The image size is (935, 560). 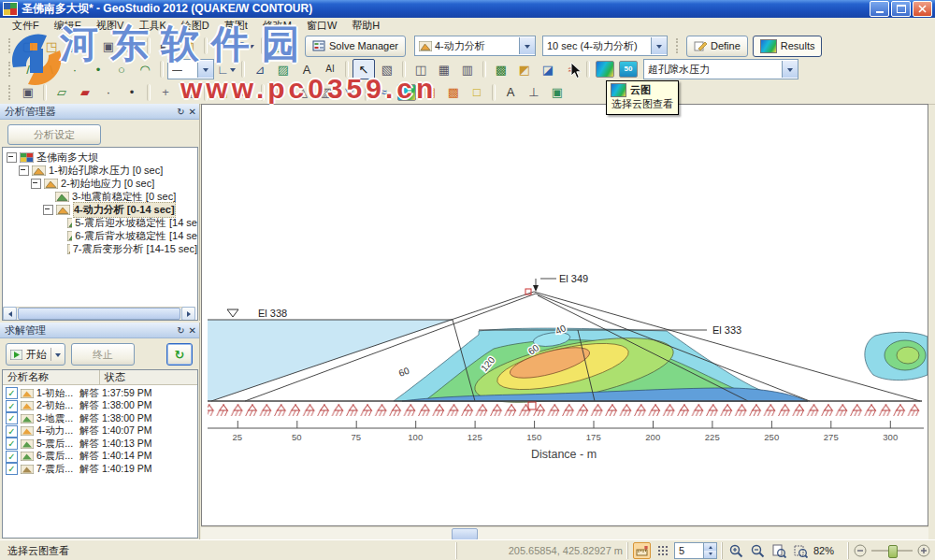 What do you see at coordinates (100, 209) in the screenshot?
I see `tree-item-4-selected: 4-动力分析 [0-14 sec]` at bounding box center [100, 209].